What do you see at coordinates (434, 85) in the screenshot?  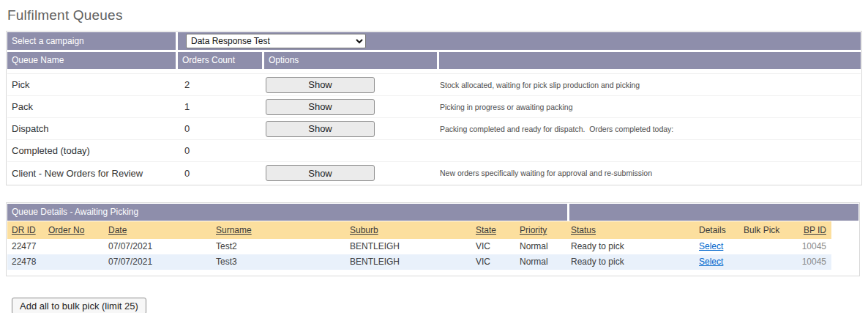 I see `queue-row-pick: Pick 2 Show Stock allocated, waiting for…` at bounding box center [434, 85].